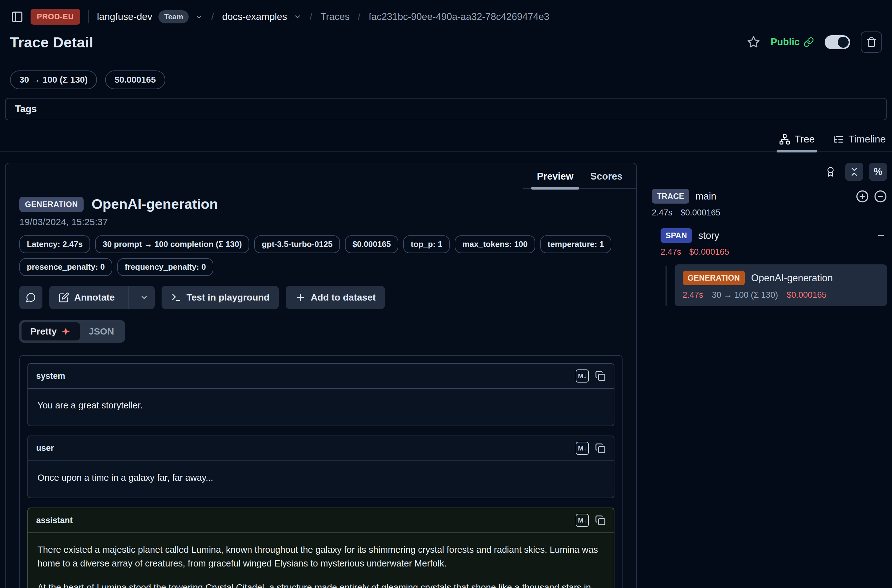 The height and width of the screenshot is (588, 892). Describe the element at coordinates (165, 267) in the screenshot. I see `frequency-penalty-chip: frequency_penalty: 0` at that location.